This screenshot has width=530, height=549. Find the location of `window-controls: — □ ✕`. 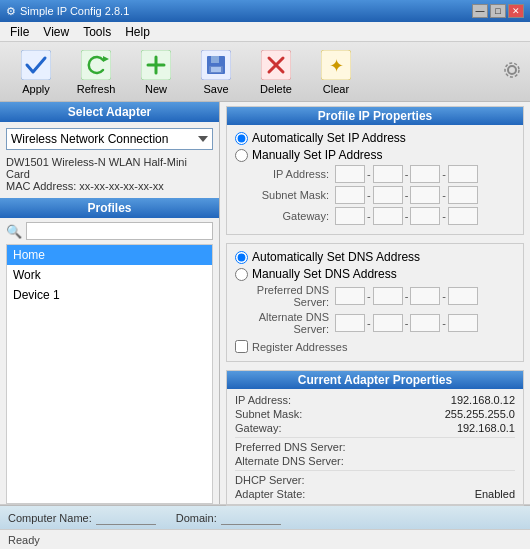

window-controls: — □ ✕ is located at coordinates (498, 11).